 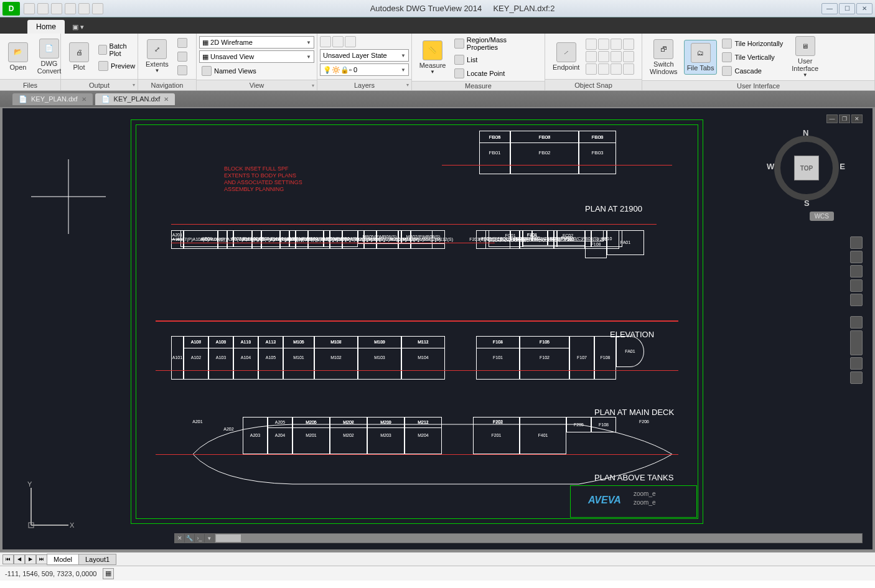 I want to click on cmd-close-icon: ✕, so click(x=180, y=538).